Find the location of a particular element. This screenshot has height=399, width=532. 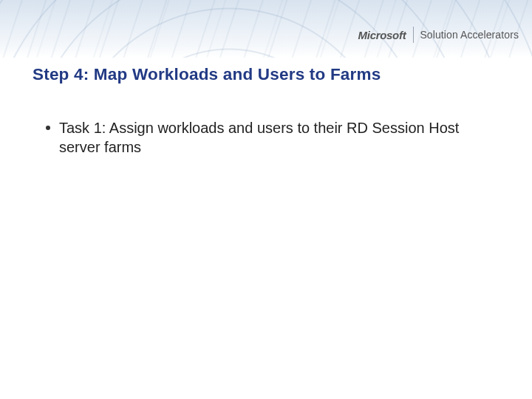

brand-product: Solution Accelerators is located at coordinates (469, 35).